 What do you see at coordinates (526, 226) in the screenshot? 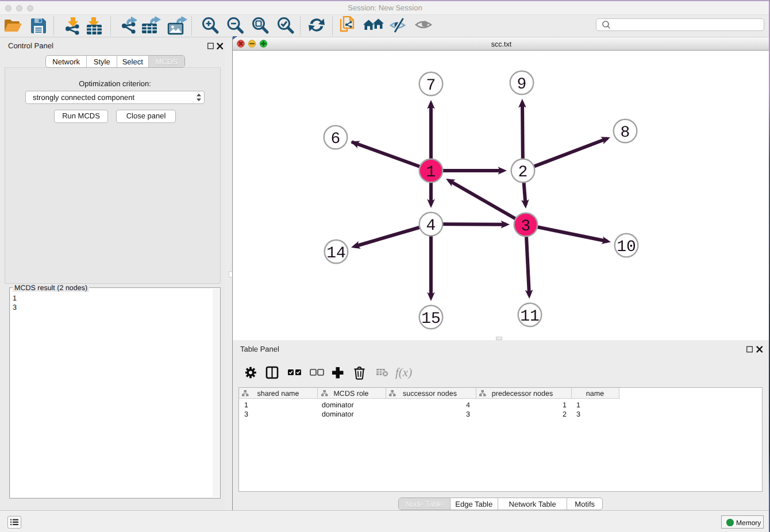
I see `svg-text: 3` at bounding box center [526, 226].